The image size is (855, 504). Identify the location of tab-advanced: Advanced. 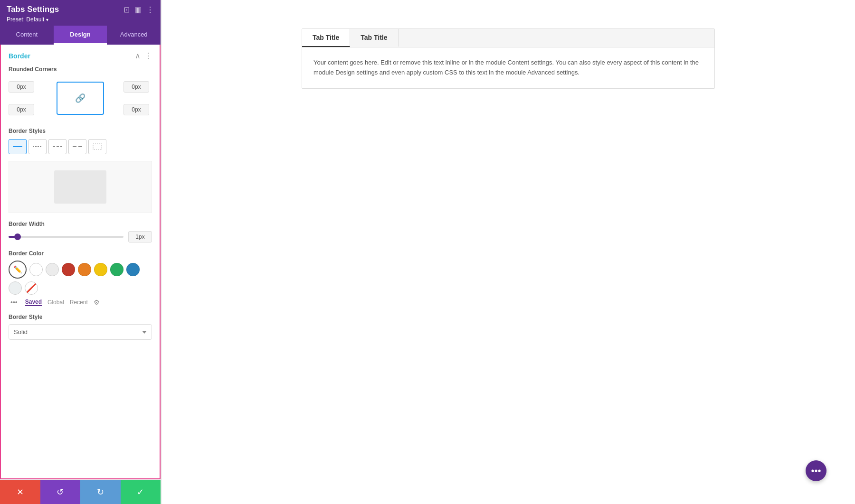
(134, 35).